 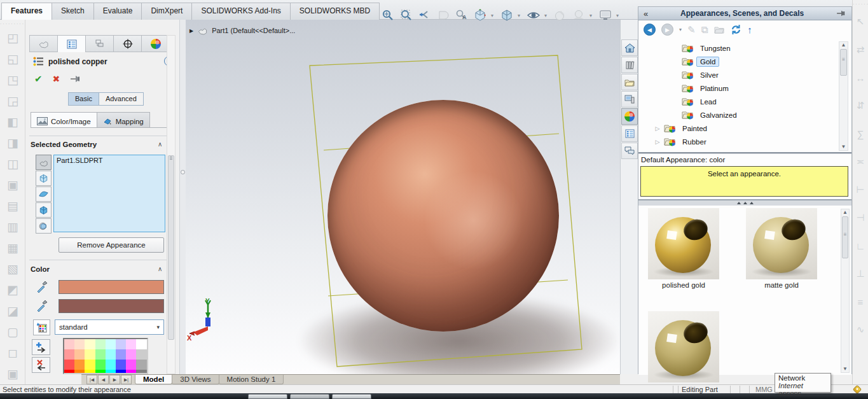 I want to click on feature-tool-icon: ◻, so click(x=13, y=353).